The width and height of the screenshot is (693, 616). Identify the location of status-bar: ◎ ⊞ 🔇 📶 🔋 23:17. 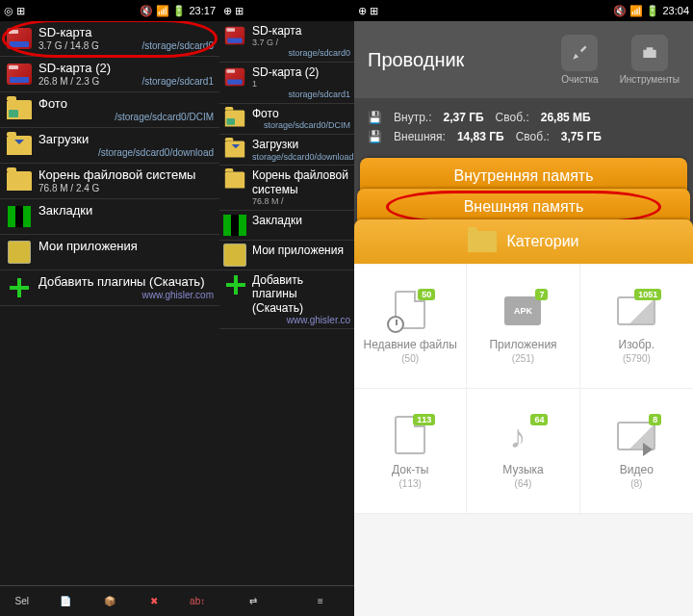
(110, 11).